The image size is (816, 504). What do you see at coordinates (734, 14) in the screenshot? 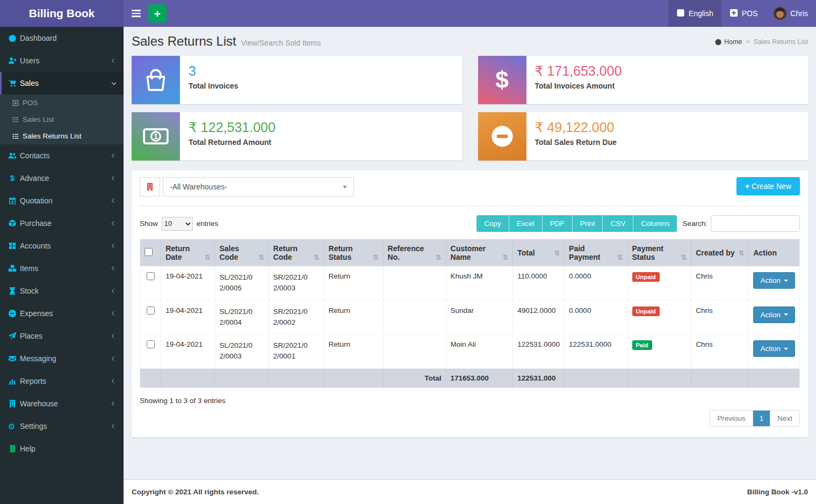
I see `plus-square-icon` at bounding box center [734, 14].